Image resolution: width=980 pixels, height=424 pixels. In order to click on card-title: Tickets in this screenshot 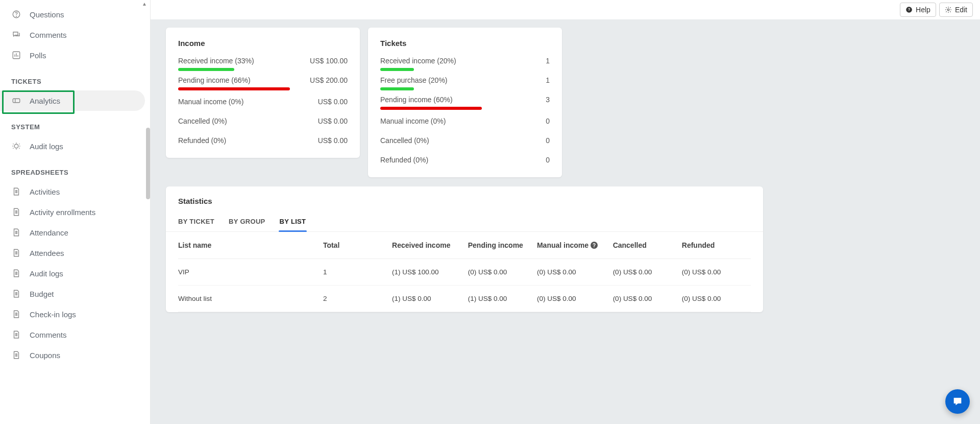, I will do `click(465, 43)`.